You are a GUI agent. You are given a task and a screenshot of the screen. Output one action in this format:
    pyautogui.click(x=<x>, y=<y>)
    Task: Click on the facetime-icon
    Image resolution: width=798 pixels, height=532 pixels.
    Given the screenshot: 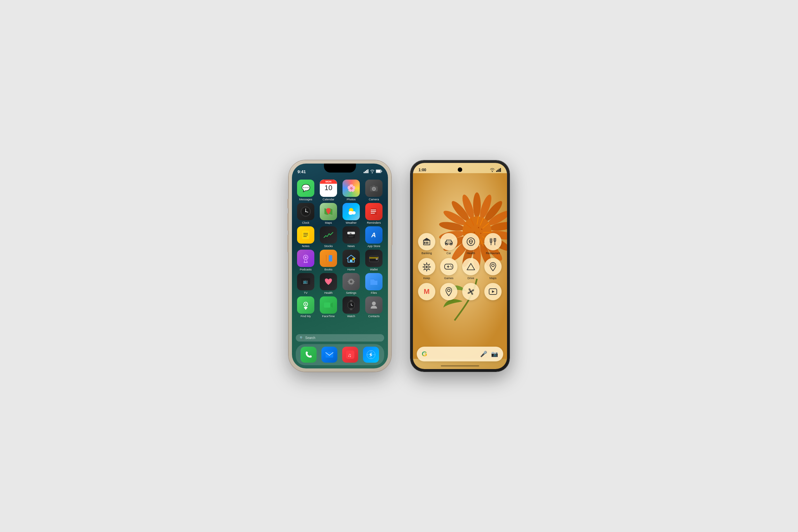 What is the action you would take?
    pyautogui.click(x=328, y=305)
    